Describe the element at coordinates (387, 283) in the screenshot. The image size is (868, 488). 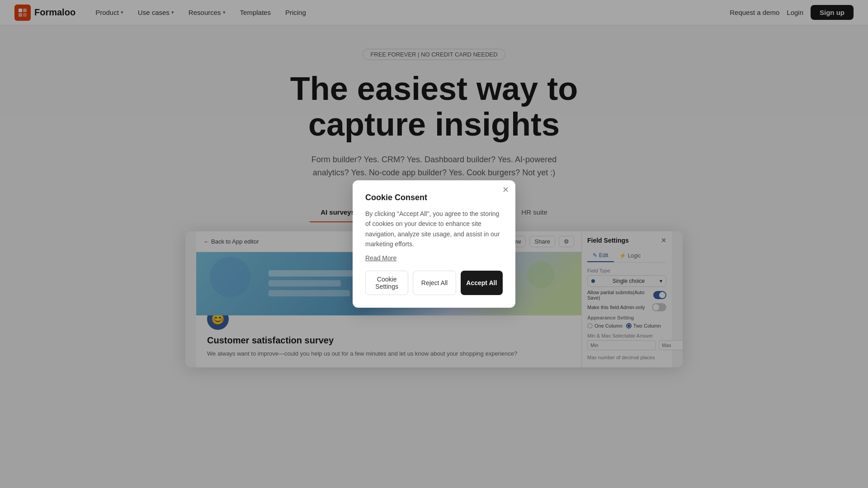
I see `cookie-settings-button: Cookie Settings` at that location.